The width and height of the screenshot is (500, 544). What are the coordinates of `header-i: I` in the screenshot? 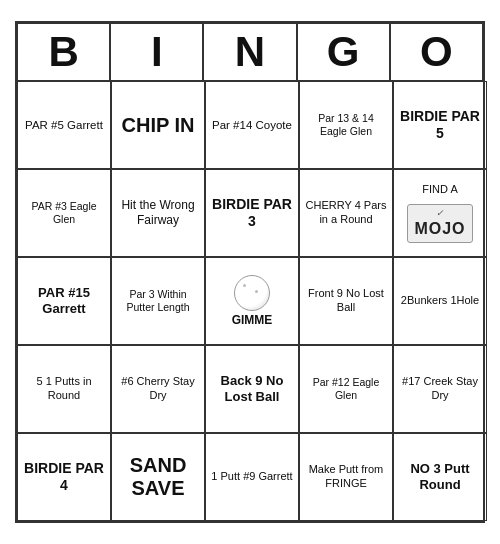 It's located at (156, 52).